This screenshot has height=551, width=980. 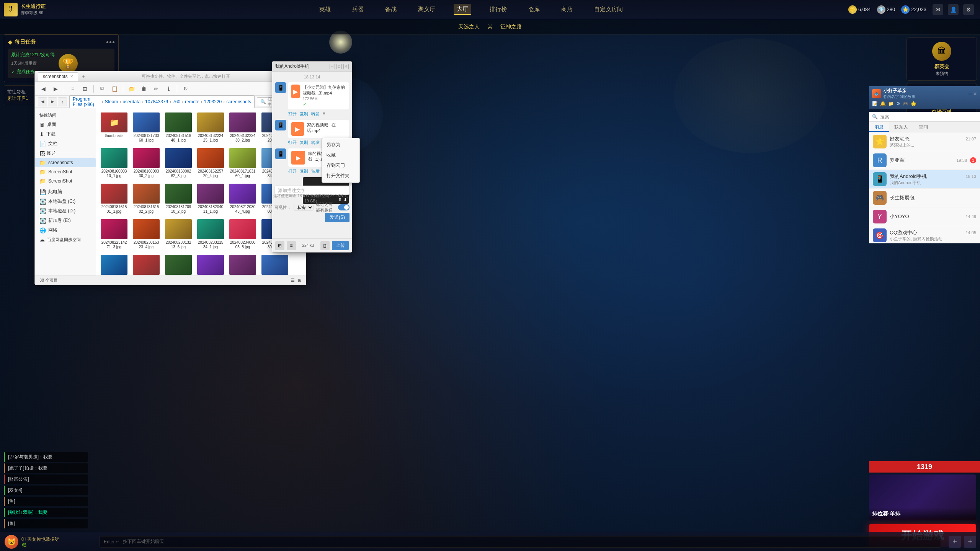 What do you see at coordinates (43, 89) in the screenshot?
I see `back-button: ◀` at bounding box center [43, 89].